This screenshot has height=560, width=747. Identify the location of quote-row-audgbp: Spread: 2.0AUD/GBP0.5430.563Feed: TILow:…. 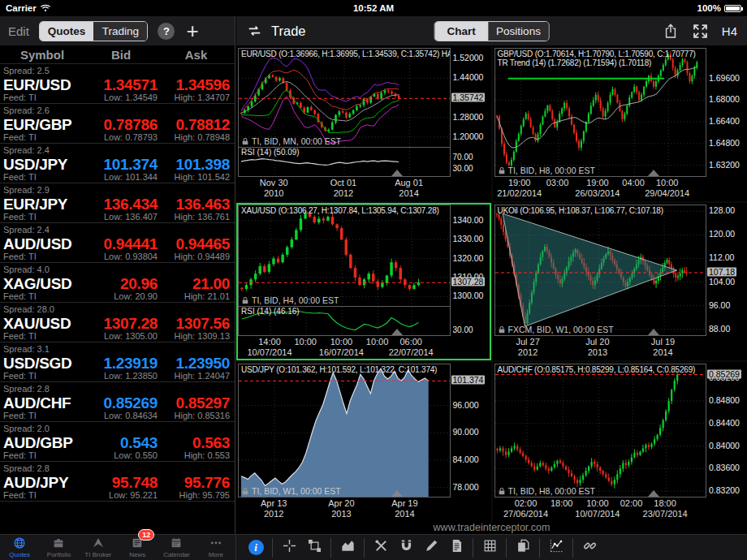
(117, 442).